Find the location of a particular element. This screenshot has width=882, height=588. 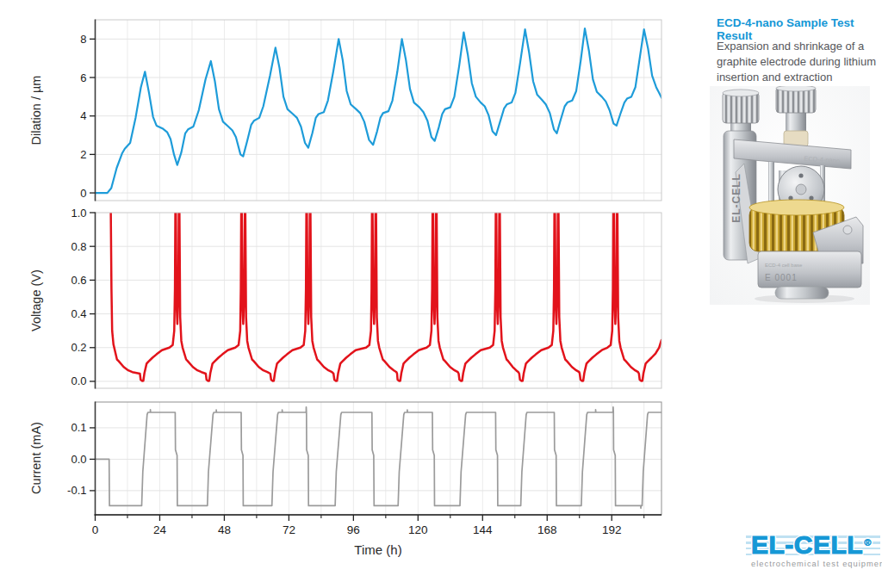

svg-text: 0.8 is located at coordinates (78, 246).